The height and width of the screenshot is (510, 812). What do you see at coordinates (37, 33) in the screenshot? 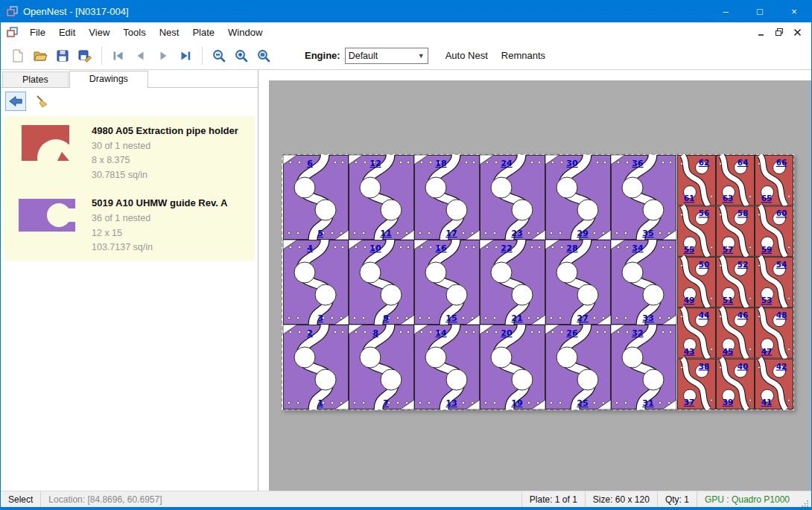
I see `menu-file: File` at bounding box center [37, 33].